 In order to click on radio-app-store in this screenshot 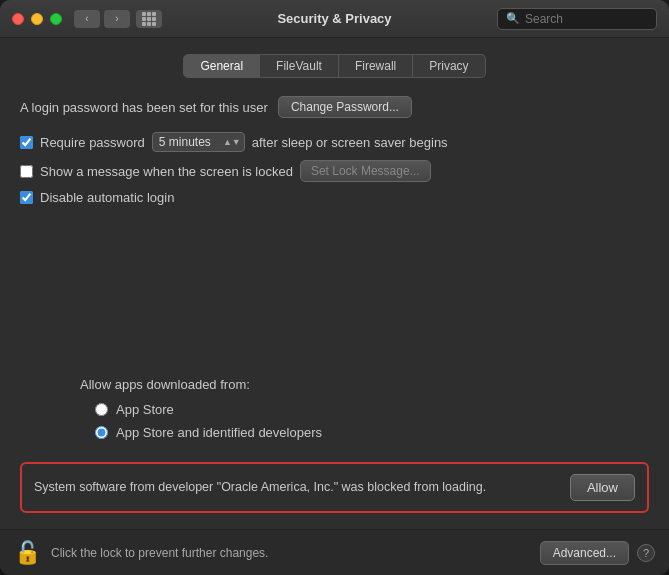, I will do `click(102, 410)`.